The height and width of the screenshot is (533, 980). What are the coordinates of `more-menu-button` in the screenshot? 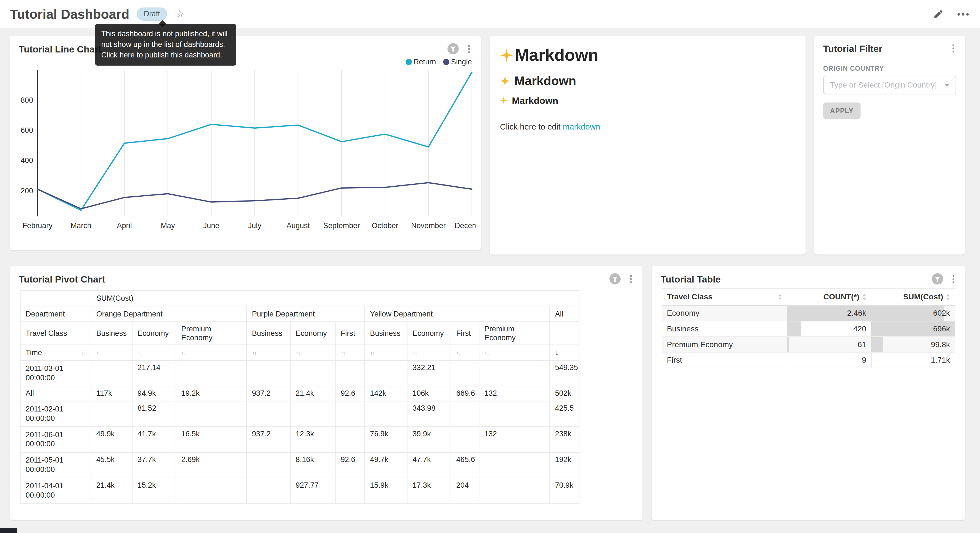 It's located at (963, 14).